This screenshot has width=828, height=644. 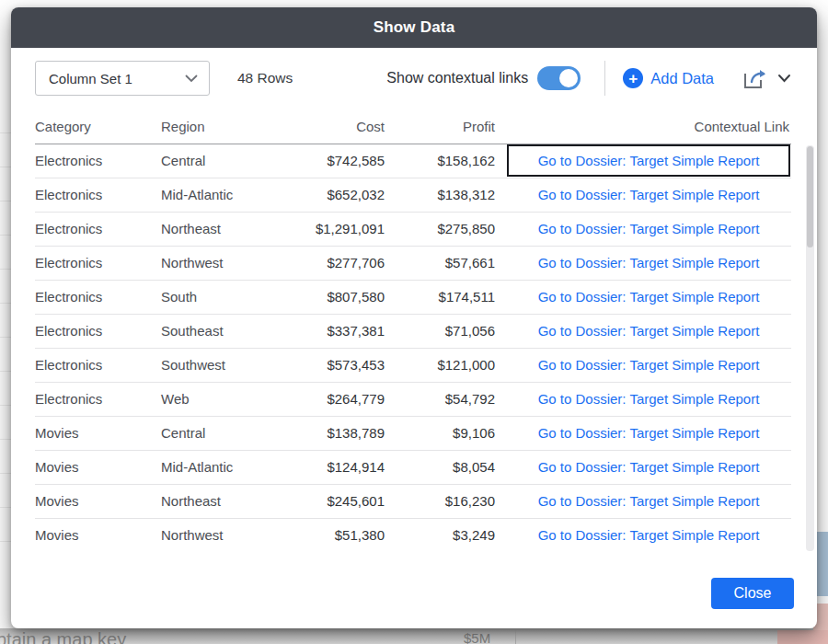 What do you see at coordinates (413, 195) in the screenshot?
I see `table-row: Electronics Mid-Atlantic $652,032 $138,3…` at bounding box center [413, 195].